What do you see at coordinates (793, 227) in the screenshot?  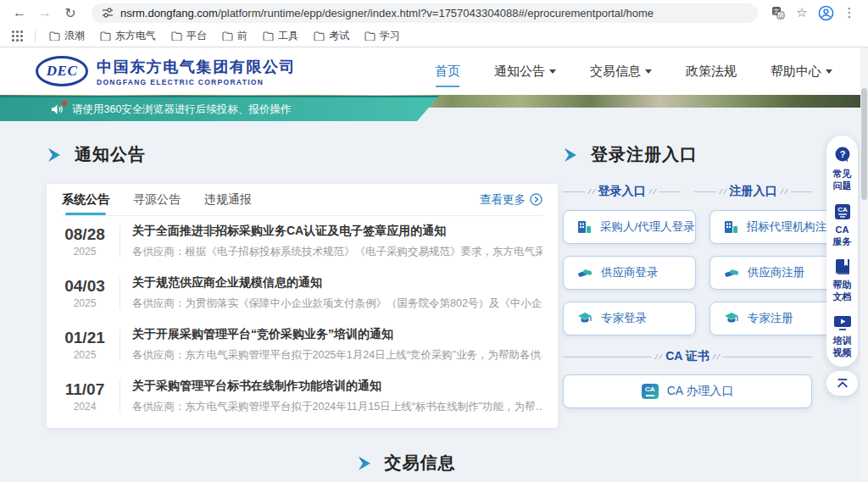 I see `entry-button-label: 招标代理机构注册` at bounding box center [793, 227].